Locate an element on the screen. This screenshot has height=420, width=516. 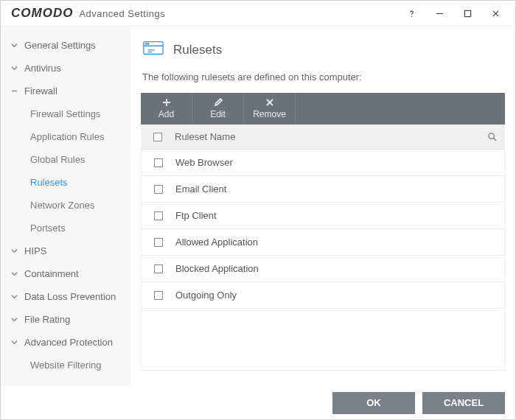
x-icon is located at coordinates (270, 102).